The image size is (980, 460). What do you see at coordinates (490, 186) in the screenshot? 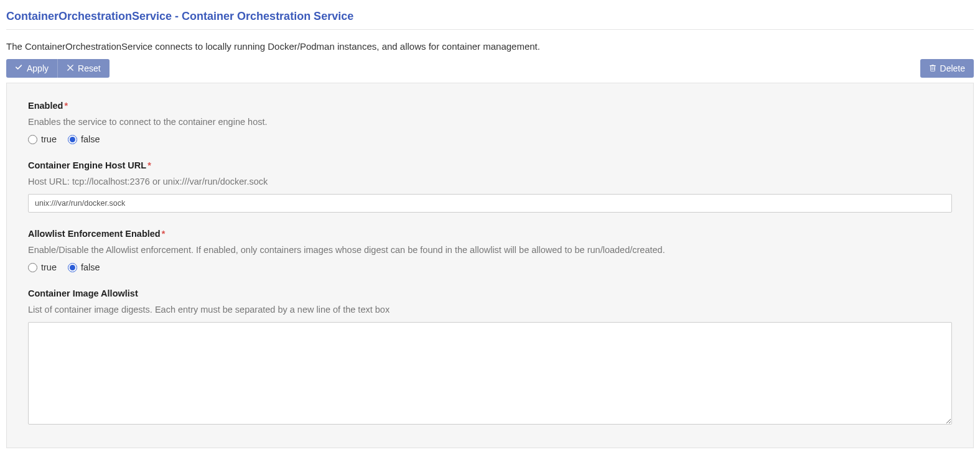
I see `form-group-host-url: Container Engine Host URL* Host URL: tcp…` at bounding box center [490, 186].